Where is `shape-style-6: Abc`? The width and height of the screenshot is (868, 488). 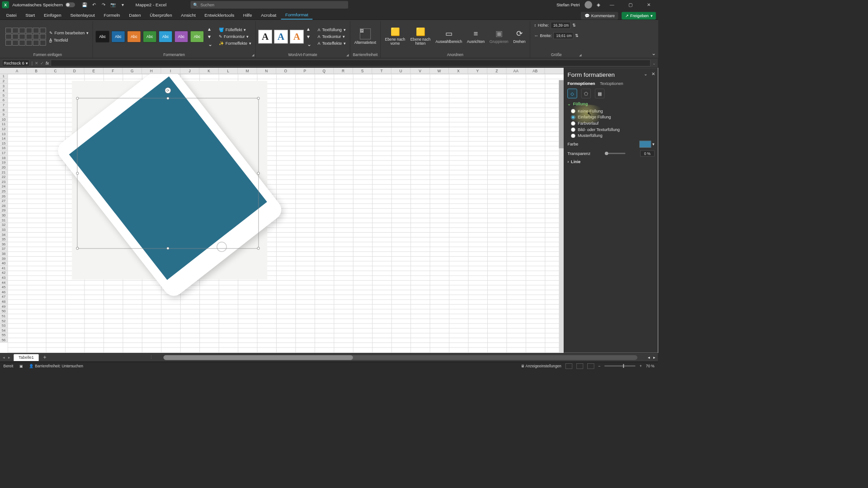
shape-style-6: Abc is located at coordinates (181, 37).